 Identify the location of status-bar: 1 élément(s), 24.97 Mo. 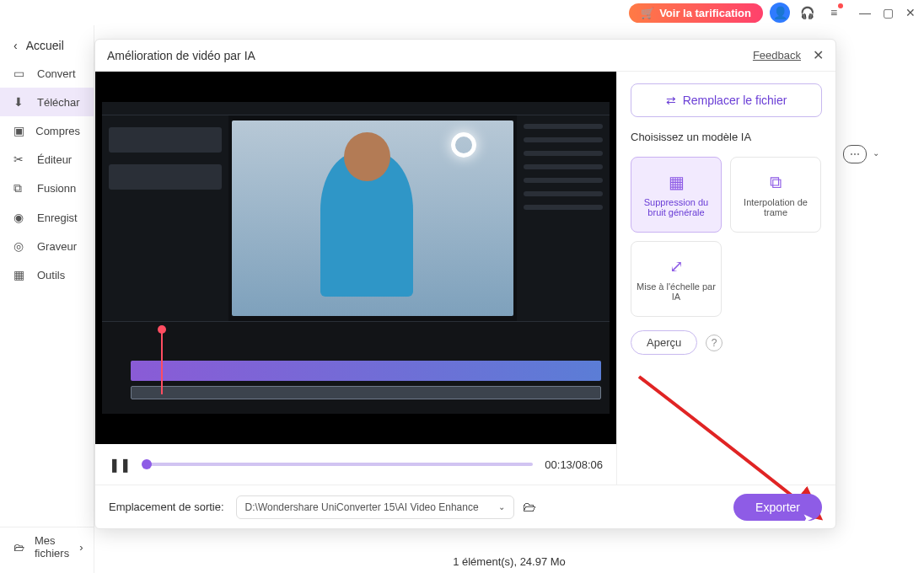
(509, 561).